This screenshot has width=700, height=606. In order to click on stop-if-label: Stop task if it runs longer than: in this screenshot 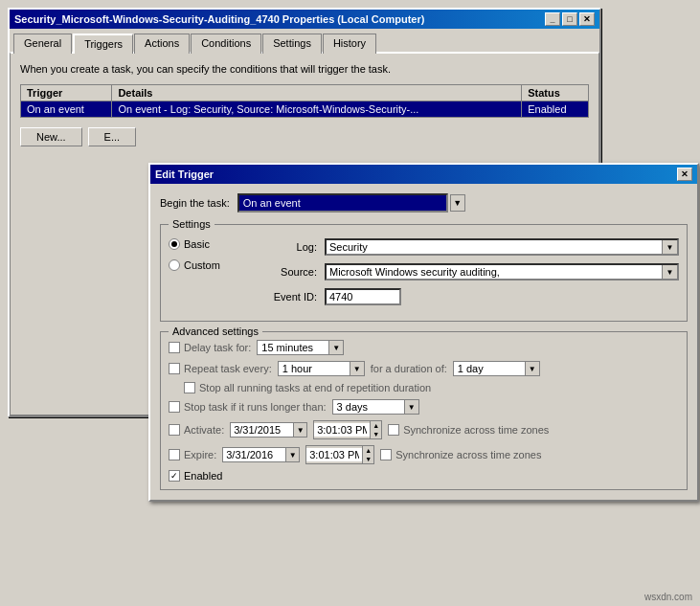, I will do `click(255, 407)`.